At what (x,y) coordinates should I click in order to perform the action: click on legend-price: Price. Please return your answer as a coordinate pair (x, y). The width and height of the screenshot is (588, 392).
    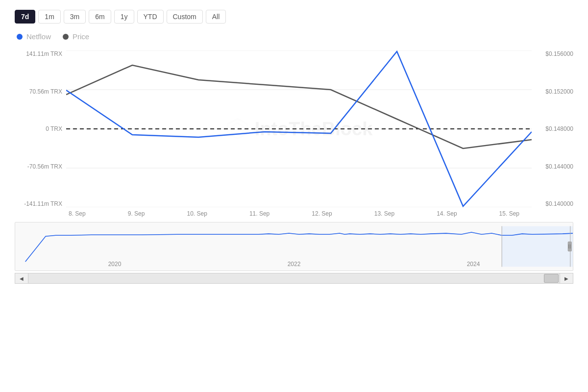
    Looking at the image, I should click on (76, 36).